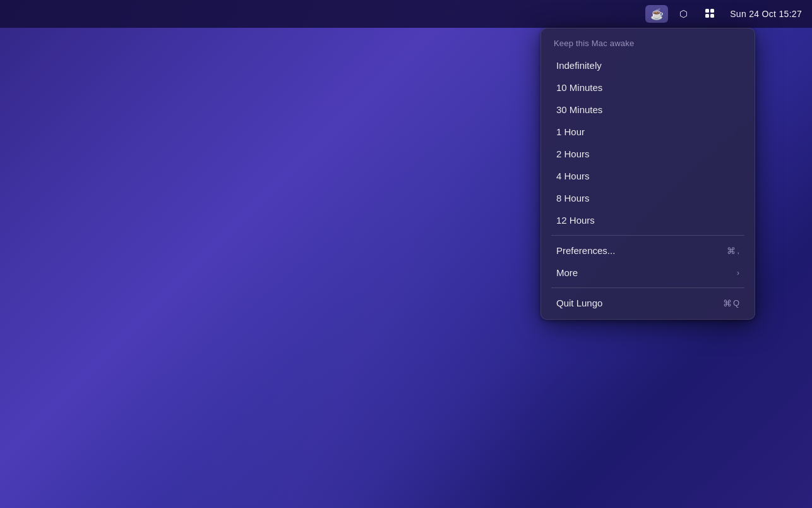 Image resolution: width=812 pixels, height=508 pixels. What do you see at coordinates (648, 87) in the screenshot?
I see `menu-item-10-minutes: 10 Minutes` at bounding box center [648, 87].